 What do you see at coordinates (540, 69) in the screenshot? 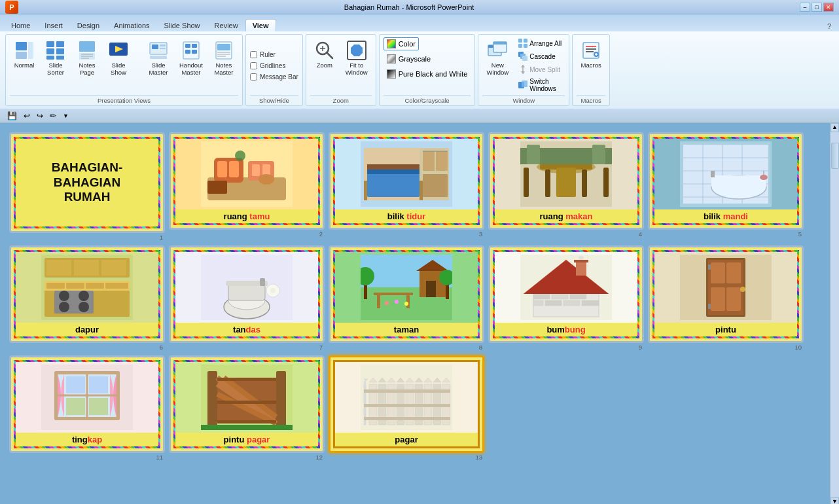
I see `move-split-button: Move Split` at bounding box center [540, 69].